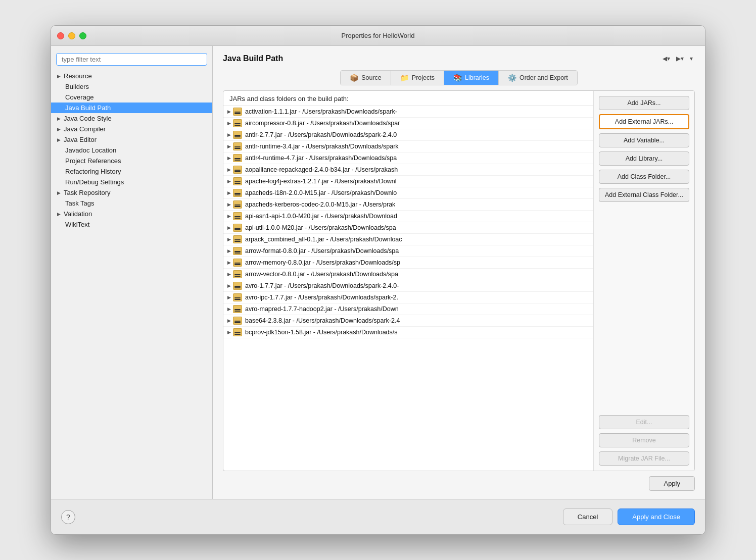 Image resolution: width=756 pixels, height=560 pixels. I want to click on jar-entry: ▶avro-ipc-1.7.7.jar - /Users/prakash/Dow…, so click(408, 298).